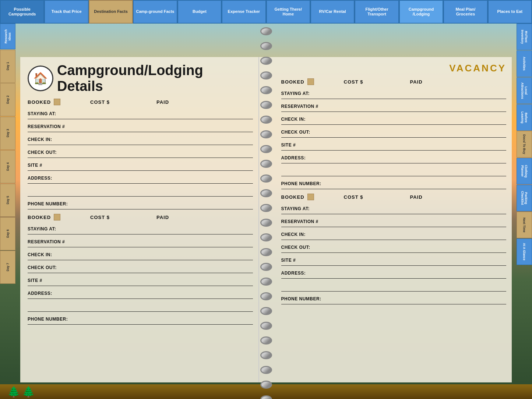 Image resolution: width=532 pixels, height=399 pixels. Describe the element at coordinates (524, 64) in the screenshot. I see `sidebar-item-activities: Activities` at that location.